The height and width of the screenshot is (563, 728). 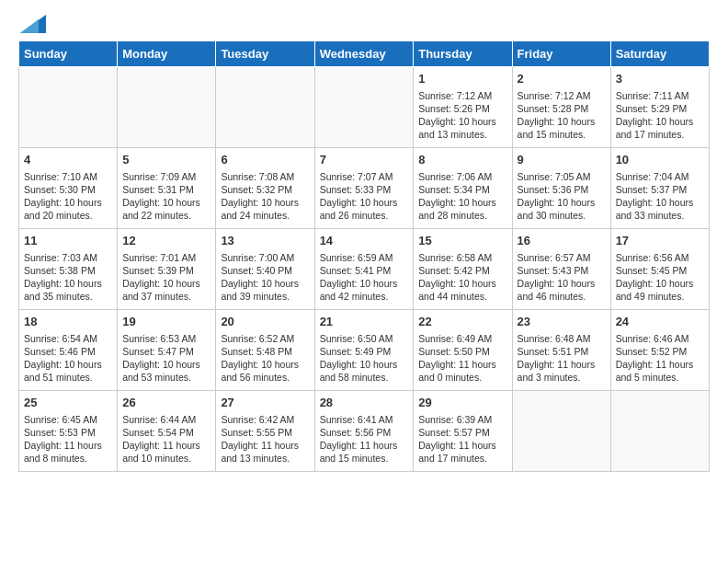 What do you see at coordinates (364, 359) in the screenshot?
I see `day-info: Sunrise: 6:50 AM Sunset: 5:49 PM Dayligh…` at bounding box center [364, 359].